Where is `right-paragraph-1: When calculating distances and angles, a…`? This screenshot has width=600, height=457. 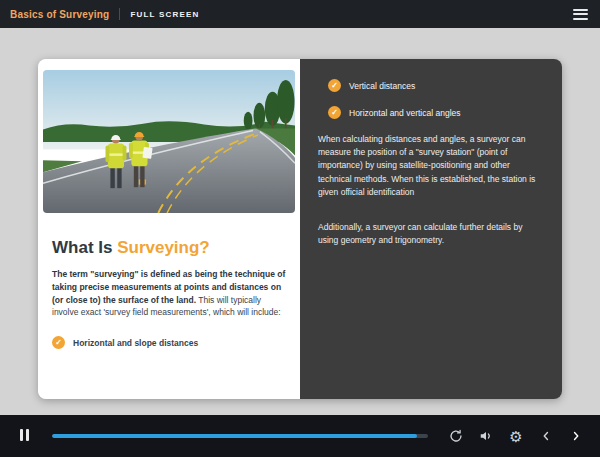 right-paragraph-1: When calculating distances and angles, a… is located at coordinates (431, 166).